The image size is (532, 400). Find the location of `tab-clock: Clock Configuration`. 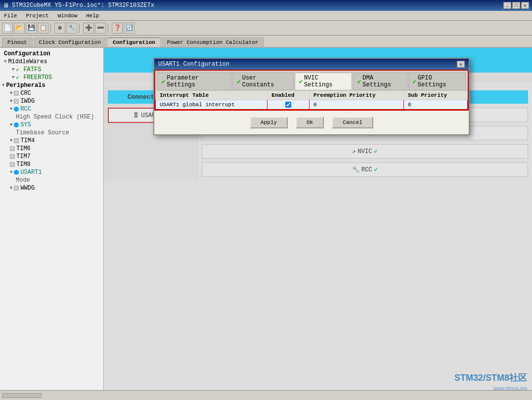

tab-clock: Clock Configuration is located at coordinates (70, 42).